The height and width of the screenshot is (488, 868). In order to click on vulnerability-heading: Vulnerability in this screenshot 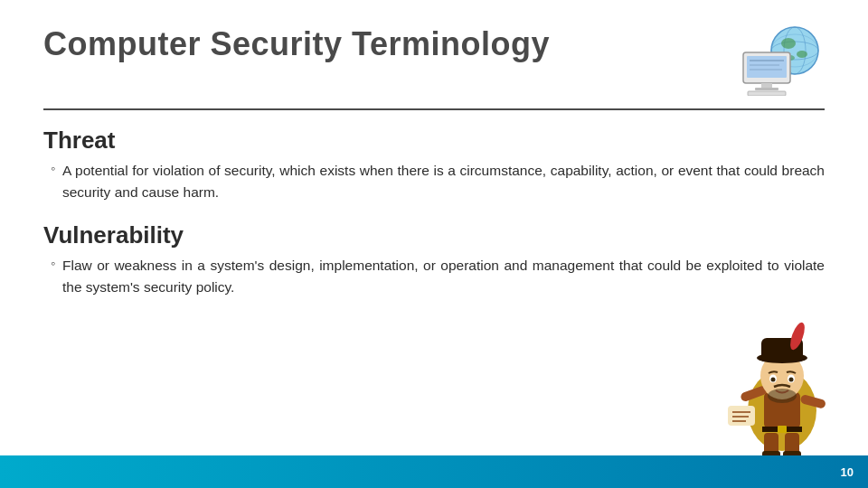, I will do `click(434, 235)`.